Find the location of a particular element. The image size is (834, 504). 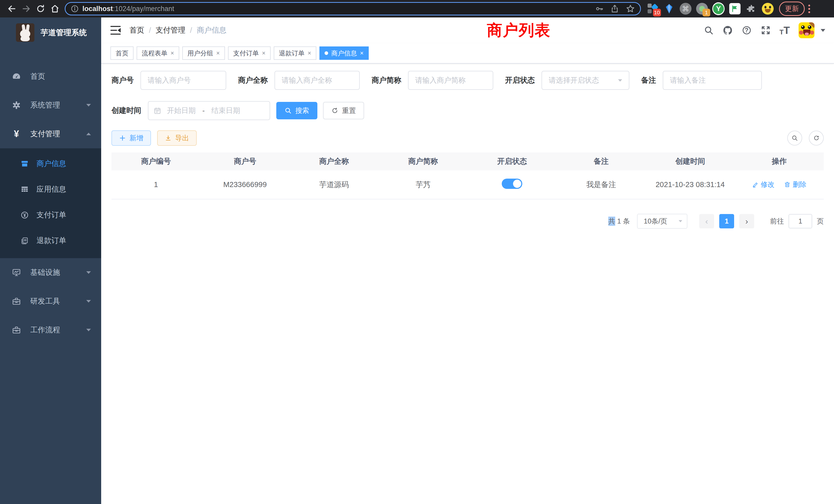

start-date-placeholder: 开始日期 is located at coordinates (181, 111).